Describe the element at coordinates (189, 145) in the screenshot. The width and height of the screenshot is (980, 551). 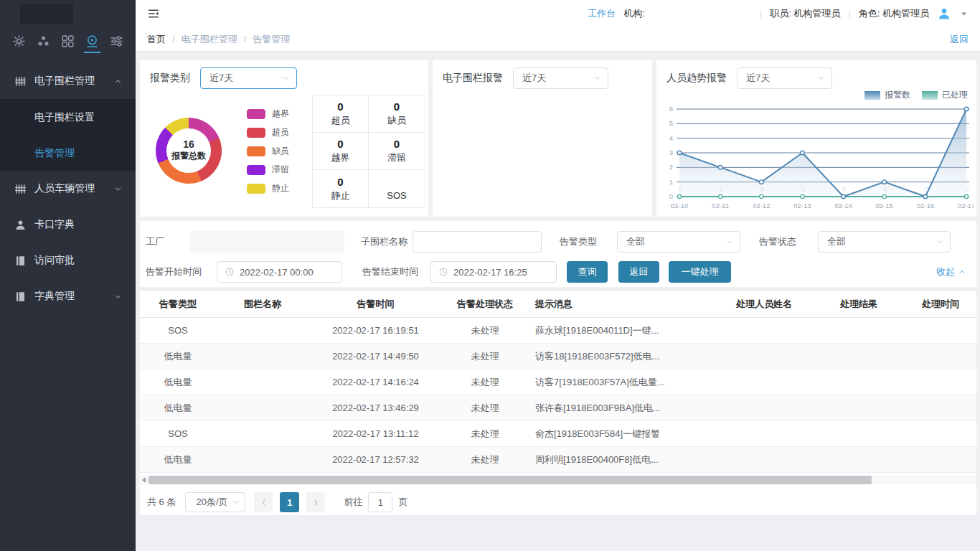
I see `donut-total-value: 16` at that location.